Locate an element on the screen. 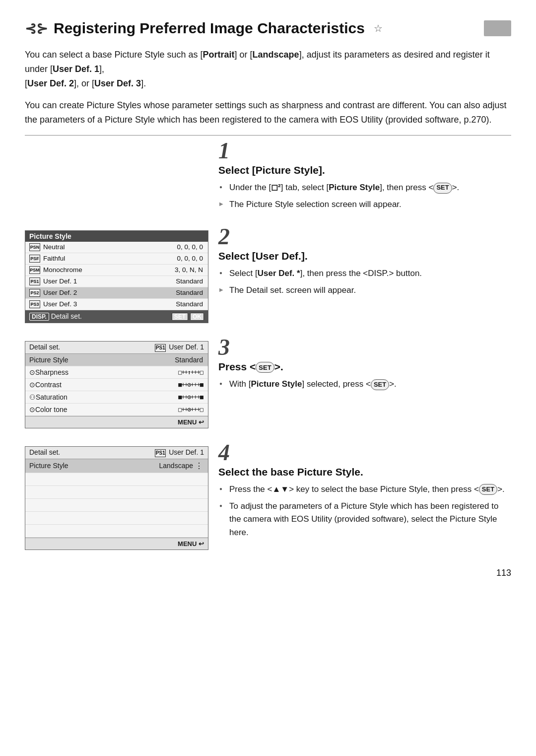 Image resolution: width=536 pixels, height=756 pixels. screen1-row-ud1: PS1User Def. 1 Standard is located at coordinates (117, 282).